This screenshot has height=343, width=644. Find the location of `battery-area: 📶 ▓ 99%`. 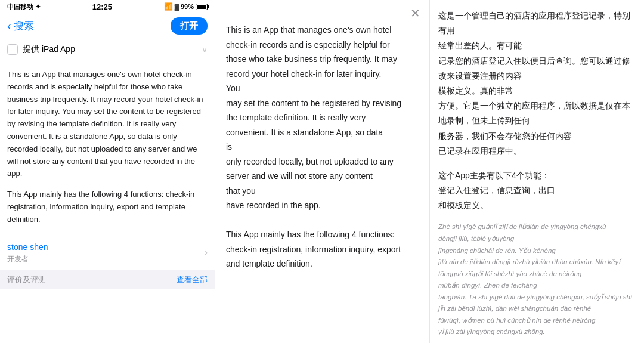

battery-area: 📶 ▓ 99% is located at coordinates (186, 7).